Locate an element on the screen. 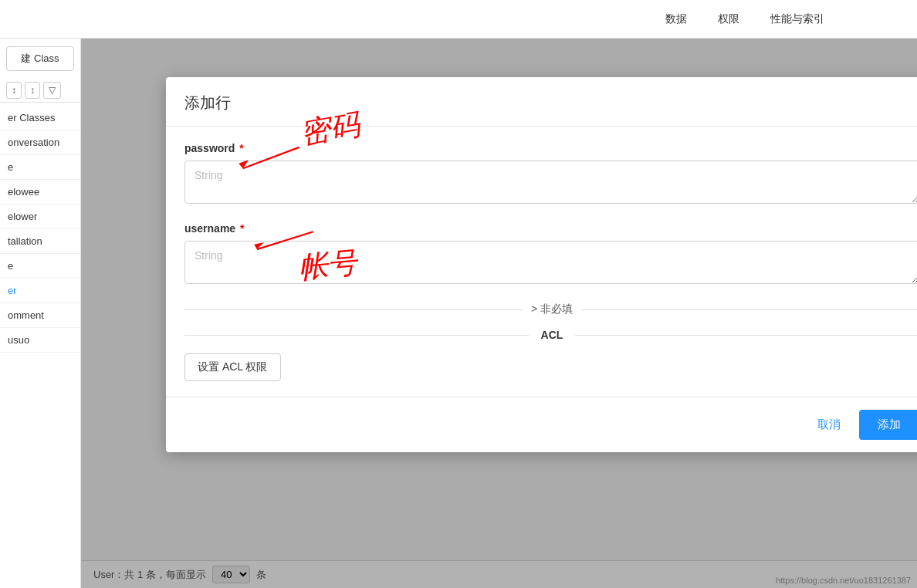 The height and width of the screenshot is (588, 917). divider-line-left is located at coordinates (354, 310).